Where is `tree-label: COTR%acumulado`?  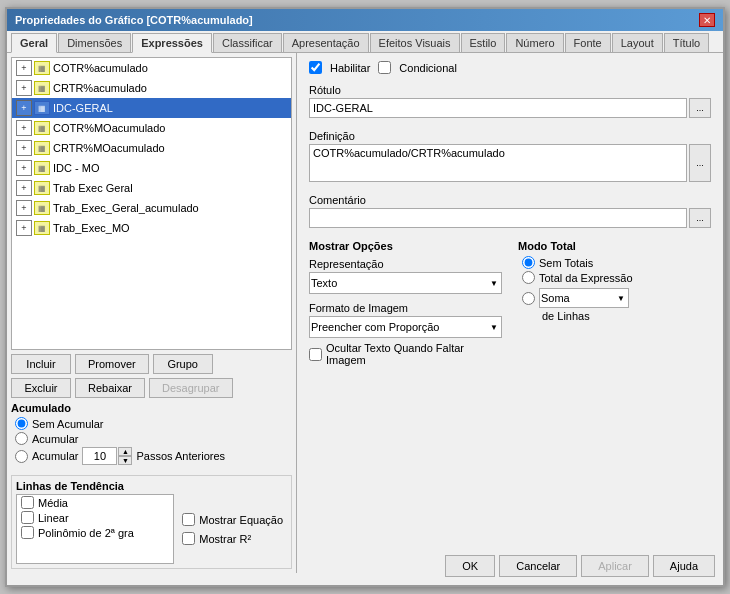
tree-label: COTR%acumulado is located at coordinates (100, 68).